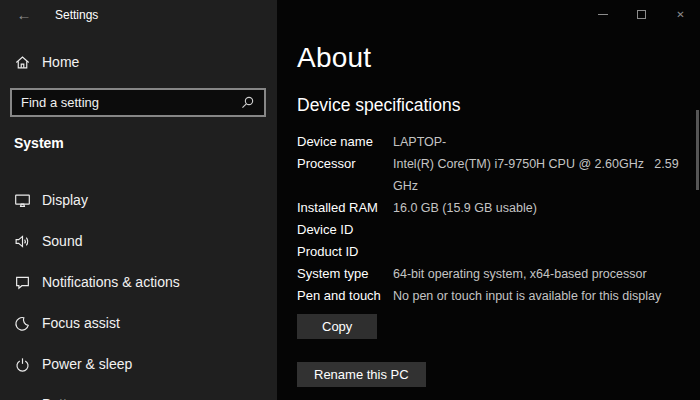  I want to click on spec-value: 16.0 GB (15.9 GB usable), so click(465, 208).